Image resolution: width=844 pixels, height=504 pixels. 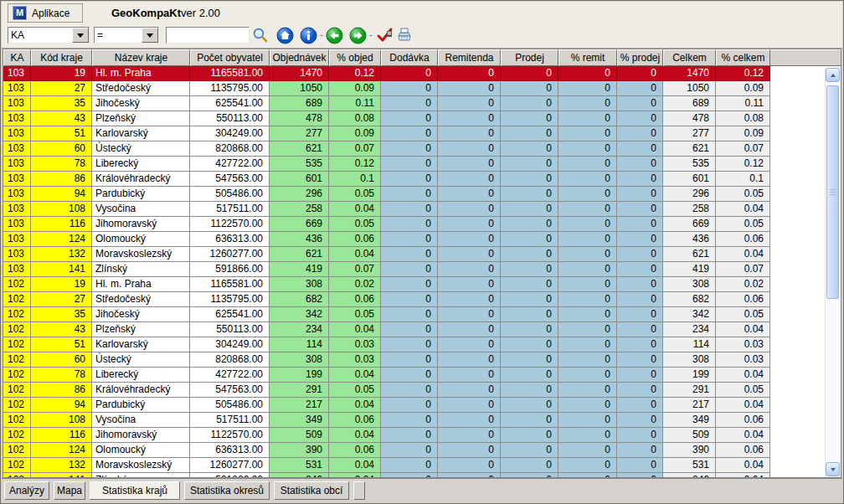 What do you see at coordinates (201, 13) in the screenshot?
I see `app-title-version: ver 2.00` at bounding box center [201, 13].